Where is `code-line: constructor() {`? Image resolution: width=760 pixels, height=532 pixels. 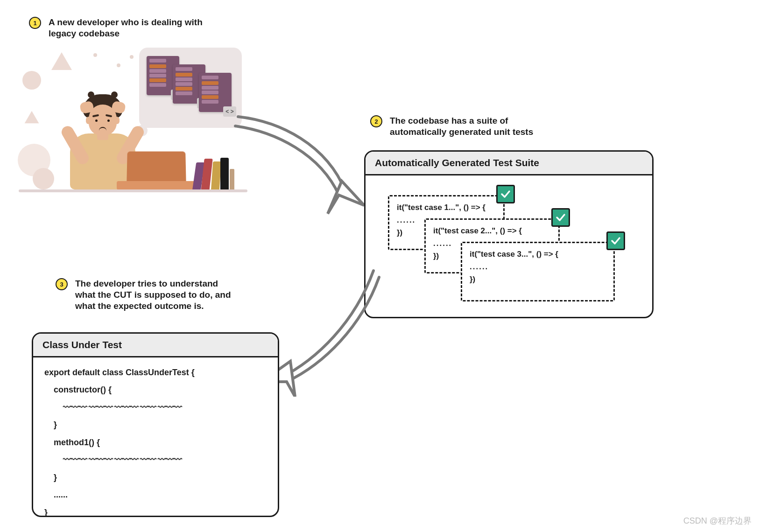
code-line: constructor() { is located at coordinates (78, 390).